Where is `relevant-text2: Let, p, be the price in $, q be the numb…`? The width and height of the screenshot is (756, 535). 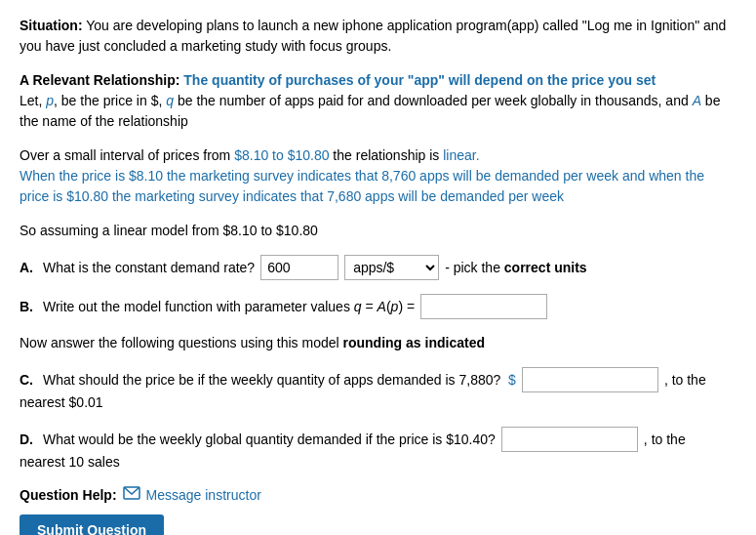
relevant-text2: Let, p, be the price in $, q be the numb… is located at coordinates (370, 111).